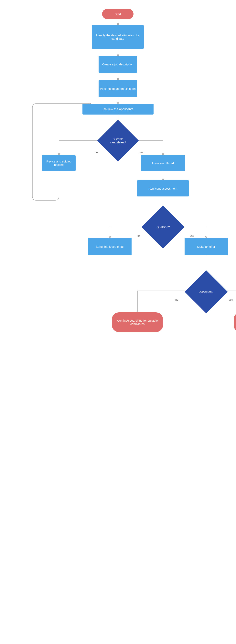 This screenshot has height=644, width=236. What do you see at coordinates (118, 14) in the screenshot?
I see `start-node: Start` at bounding box center [118, 14].